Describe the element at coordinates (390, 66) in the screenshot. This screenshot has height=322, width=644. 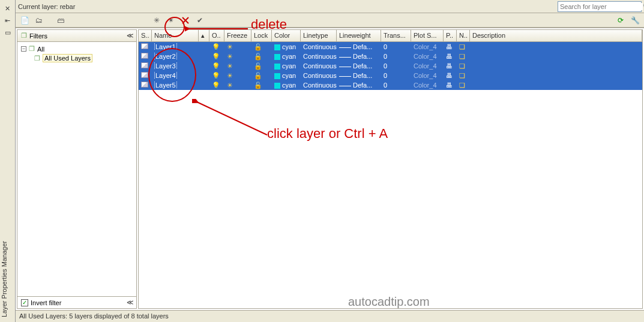
I see `table-row: Layer3💡☀🔓cyanContinuousDefa...0Color_4🖶❏` at that location.